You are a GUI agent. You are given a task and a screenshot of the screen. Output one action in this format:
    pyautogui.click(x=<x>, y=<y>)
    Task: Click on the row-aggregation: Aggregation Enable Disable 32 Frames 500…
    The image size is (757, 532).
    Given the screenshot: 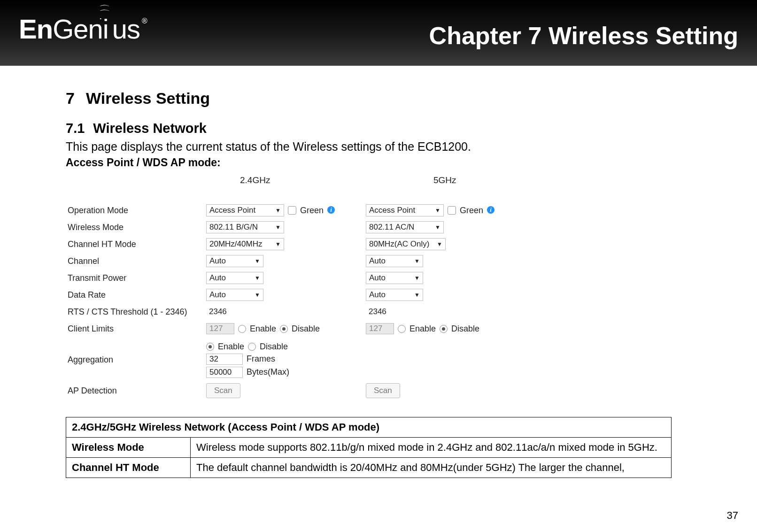 What is the action you would take?
    pyautogui.click(x=380, y=360)
    